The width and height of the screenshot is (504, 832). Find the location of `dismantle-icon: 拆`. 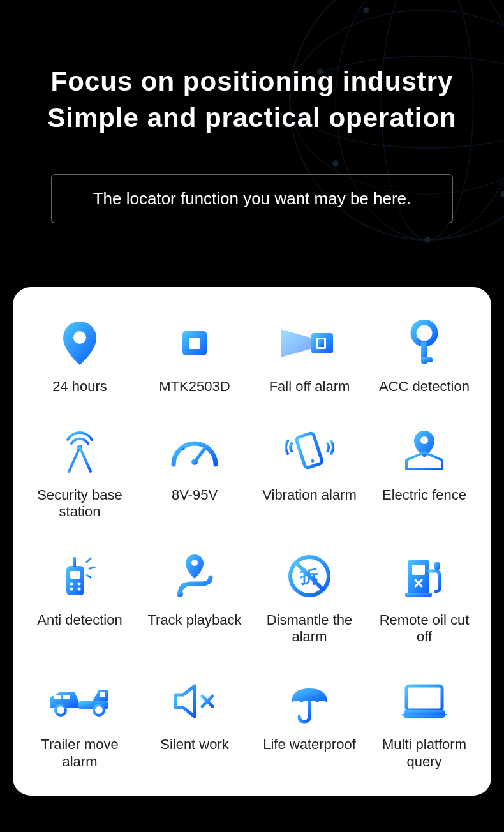

dismantle-icon: 拆 is located at coordinates (309, 577).